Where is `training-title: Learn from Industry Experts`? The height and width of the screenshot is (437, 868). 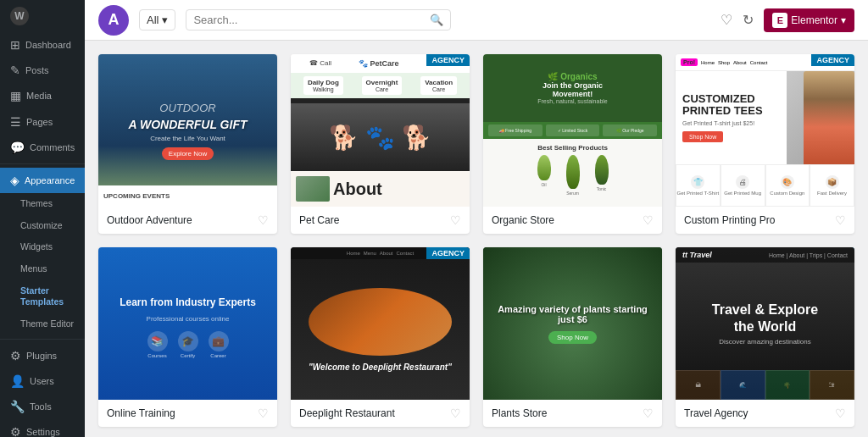 training-title: Learn from Industry Experts is located at coordinates (188, 302).